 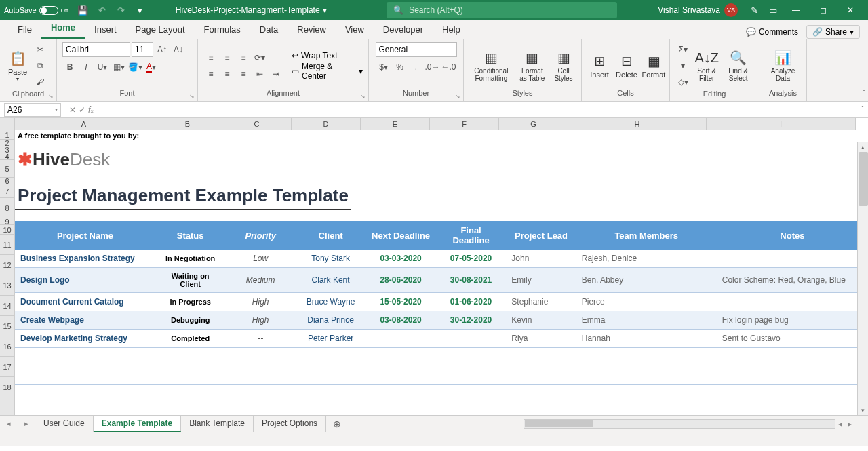 What do you see at coordinates (9, 423) in the screenshot?
I see `tab-nav-prev-icon: ◂` at bounding box center [9, 423].